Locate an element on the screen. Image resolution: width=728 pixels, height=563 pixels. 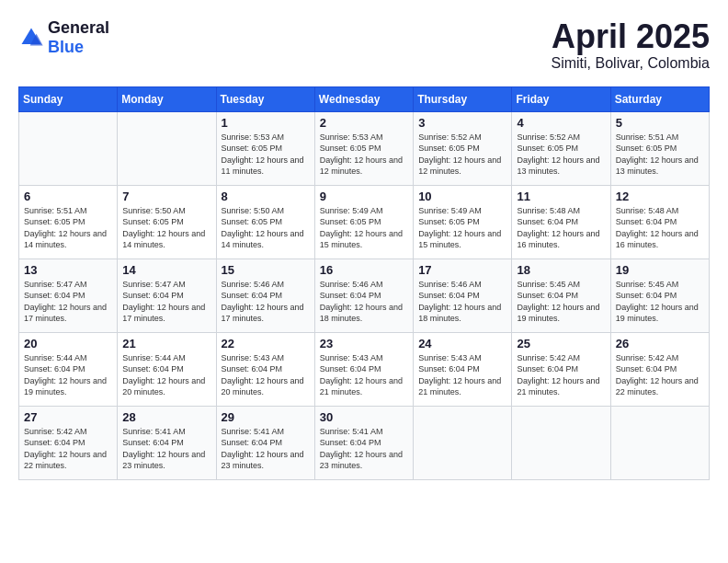
calendar-cell: 30Sunrise: 5:41 AM Sunset: 6:04 PM Dayli… is located at coordinates (364, 442).